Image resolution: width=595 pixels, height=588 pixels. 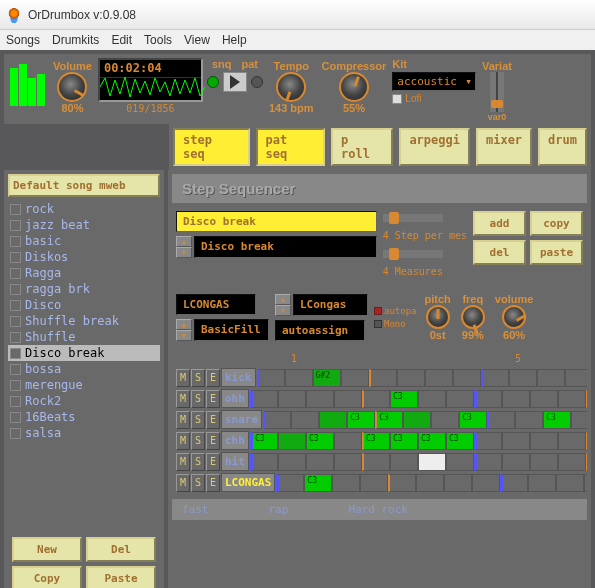 I want to click on pat-led, so click(x=257, y=82).